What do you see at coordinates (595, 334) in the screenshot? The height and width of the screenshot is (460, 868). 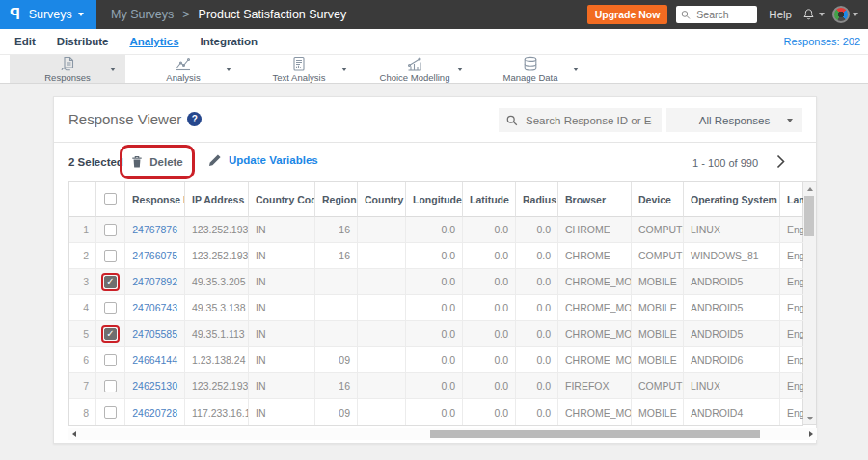 I see `cell-browser: CHROME_MOBILE` at bounding box center [595, 334].